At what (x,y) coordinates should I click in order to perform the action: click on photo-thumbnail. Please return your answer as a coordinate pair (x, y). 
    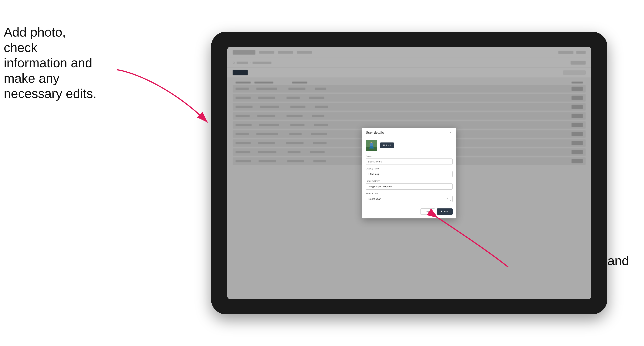
    Looking at the image, I should click on (372, 145).